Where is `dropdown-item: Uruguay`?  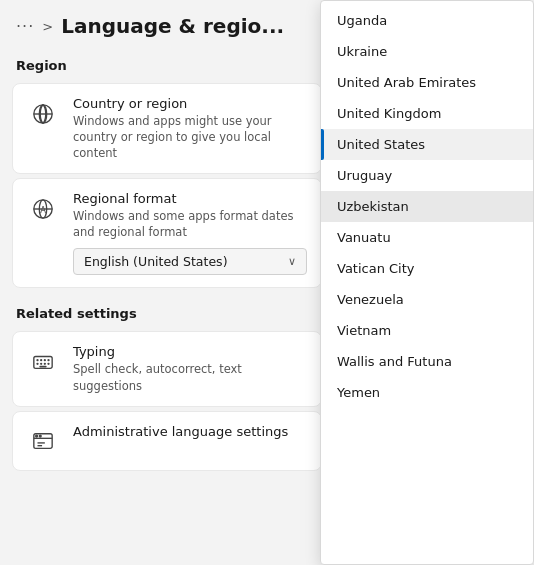
dropdown-item: Uruguay is located at coordinates (427, 176).